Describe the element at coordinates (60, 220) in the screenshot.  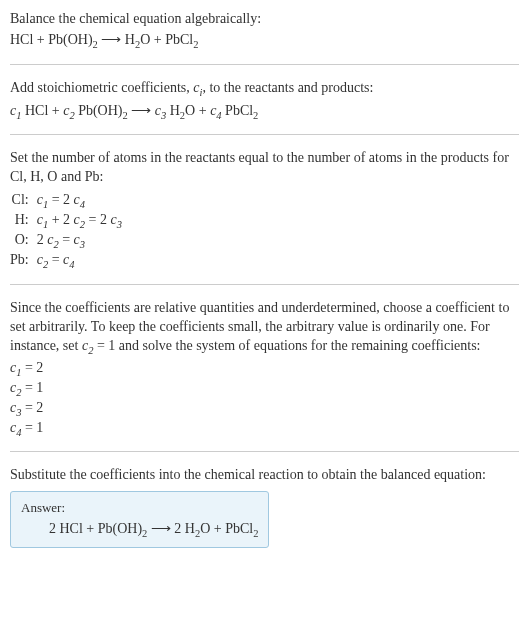
I see `op: + 2` at that location.